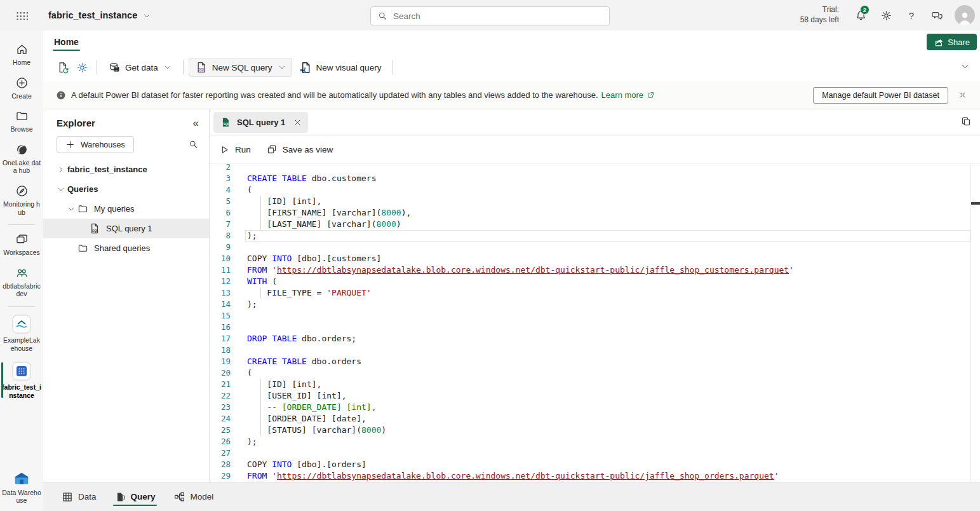 Image resolution: width=980 pixels, height=511 pixels. I want to click on rail-item-data-warehouse: Data Warehouse, so click(22, 488).